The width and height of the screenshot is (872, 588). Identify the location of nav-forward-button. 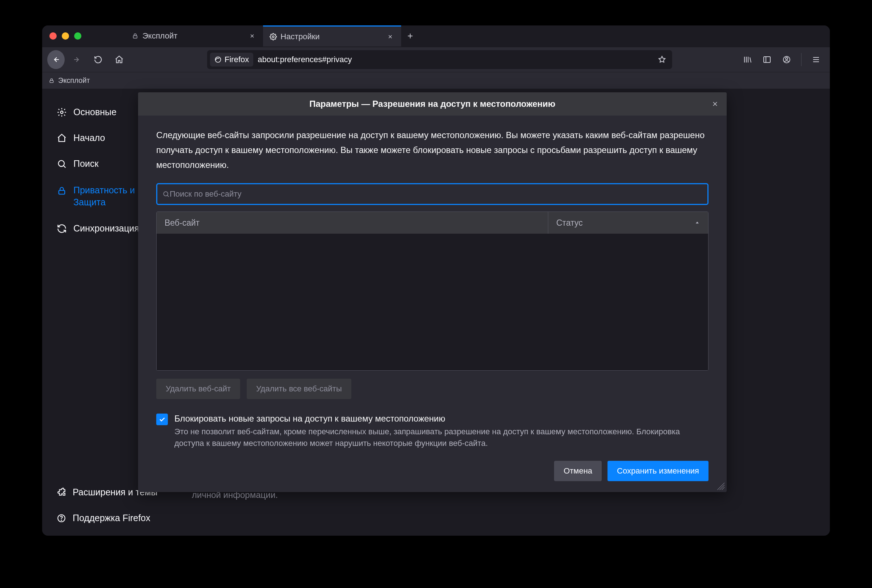
(77, 60).